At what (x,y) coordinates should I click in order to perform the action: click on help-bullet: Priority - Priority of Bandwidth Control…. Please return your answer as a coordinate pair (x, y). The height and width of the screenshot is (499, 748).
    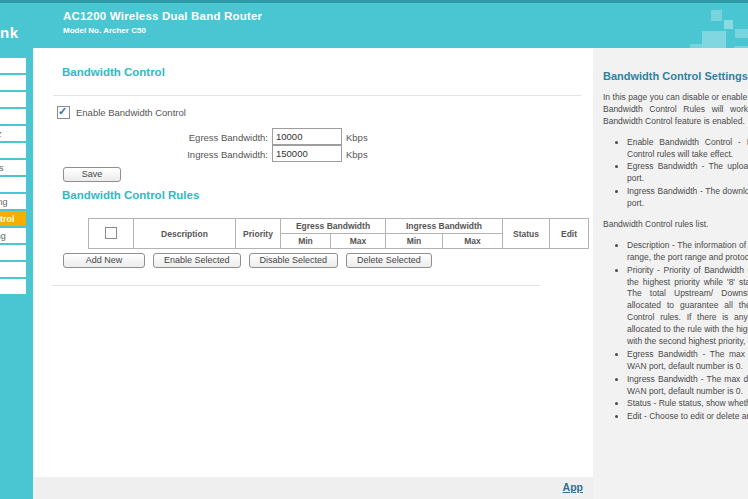
    Looking at the image, I should click on (688, 306).